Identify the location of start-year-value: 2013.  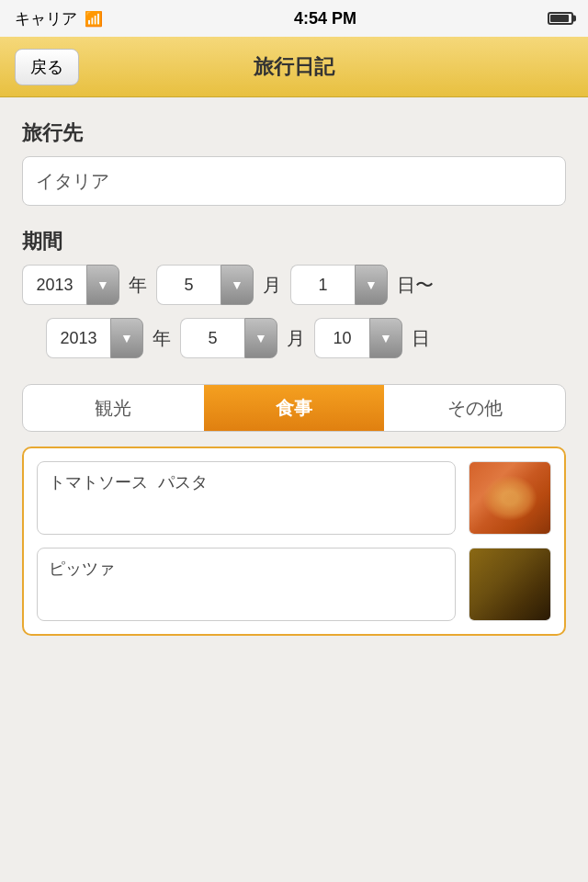
(54, 285).